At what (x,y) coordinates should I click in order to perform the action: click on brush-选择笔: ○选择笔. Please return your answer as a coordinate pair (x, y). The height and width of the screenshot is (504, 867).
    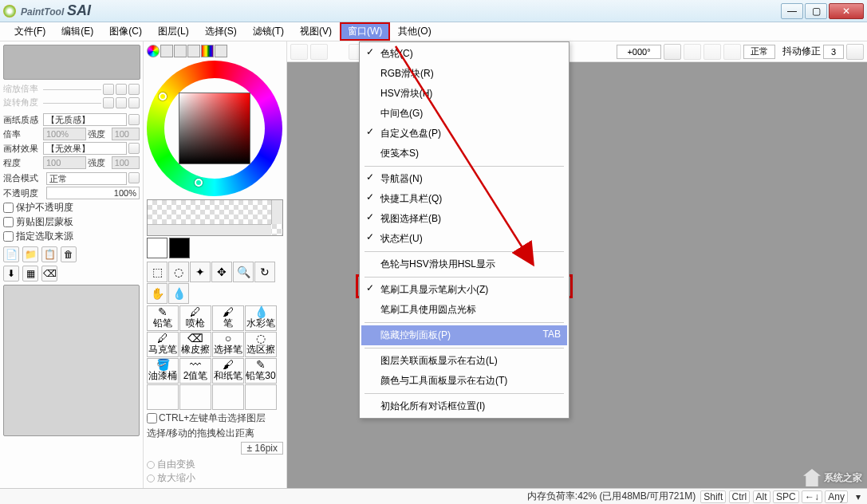
    Looking at the image, I should click on (228, 345).